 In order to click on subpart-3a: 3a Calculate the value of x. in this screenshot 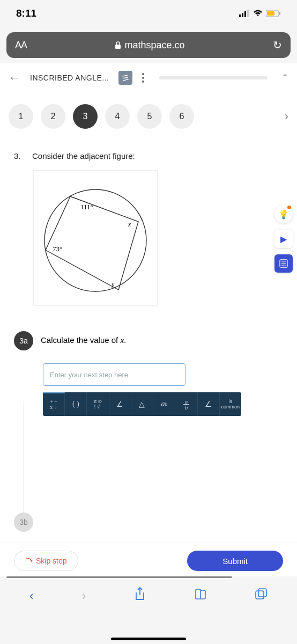, I will do `click(148, 333)`.